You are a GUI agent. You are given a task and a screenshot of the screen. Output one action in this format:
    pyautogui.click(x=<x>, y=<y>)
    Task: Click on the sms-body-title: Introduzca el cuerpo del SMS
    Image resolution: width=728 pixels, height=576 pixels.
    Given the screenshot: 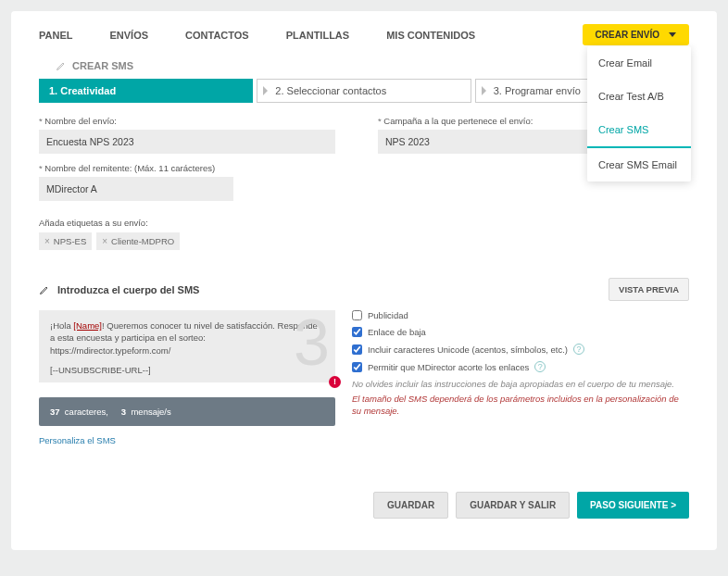 What is the action you would take?
    pyautogui.click(x=128, y=290)
    